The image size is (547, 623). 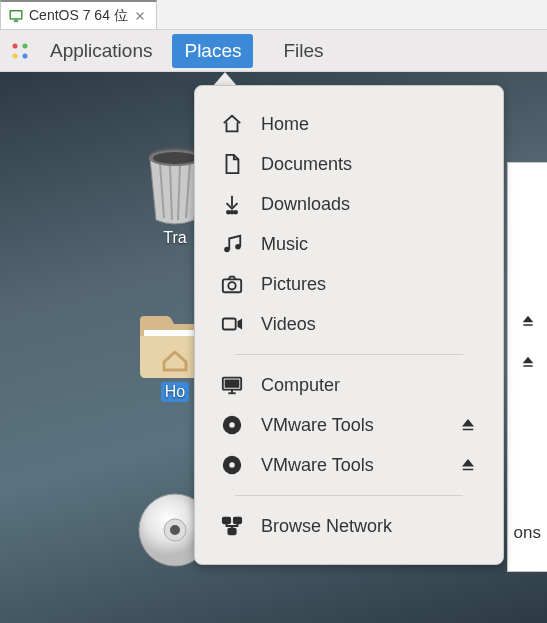 What do you see at coordinates (232, 324) in the screenshot?
I see `video-icon` at bounding box center [232, 324].